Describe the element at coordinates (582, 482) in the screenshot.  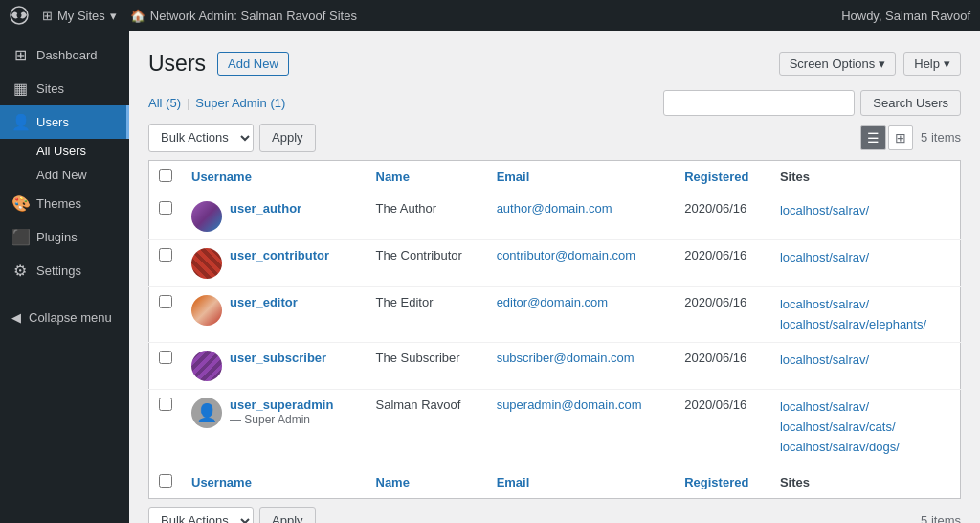
I see `col-email-footer: Email` at that location.